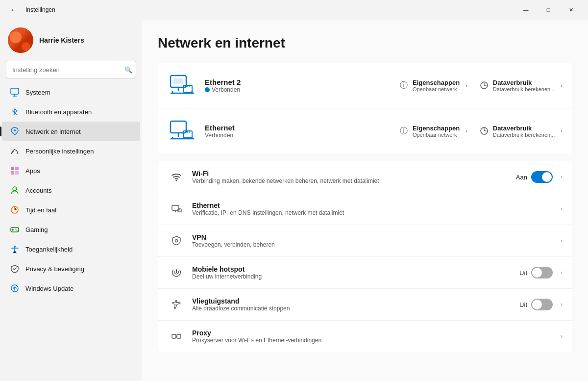  Describe the element at coordinates (484, 85) in the screenshot. I see `data-icon` at that location.